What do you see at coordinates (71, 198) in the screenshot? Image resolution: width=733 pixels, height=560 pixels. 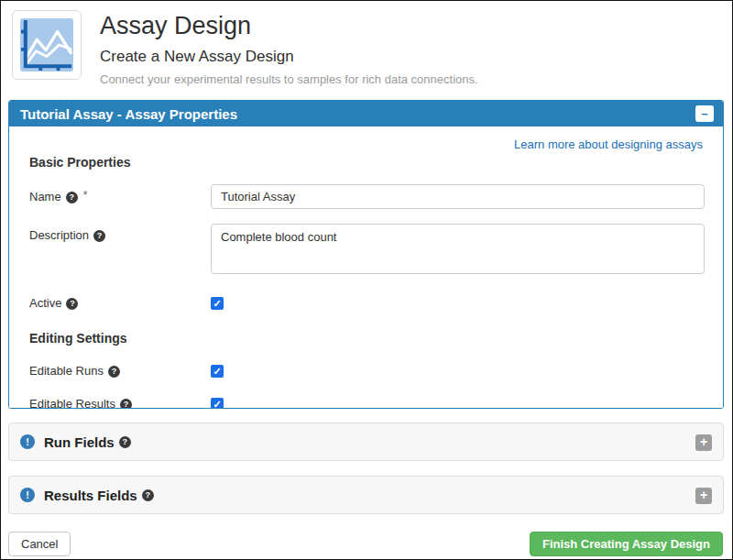 I see `name-help-icon: ?` at bounding box center [71, 198].